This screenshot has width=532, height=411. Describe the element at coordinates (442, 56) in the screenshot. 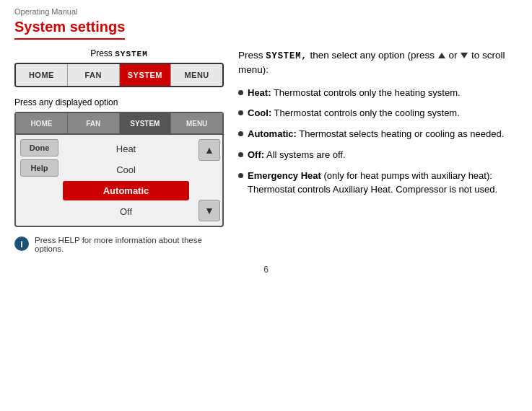

I see `up-arrow-icon` at that location.